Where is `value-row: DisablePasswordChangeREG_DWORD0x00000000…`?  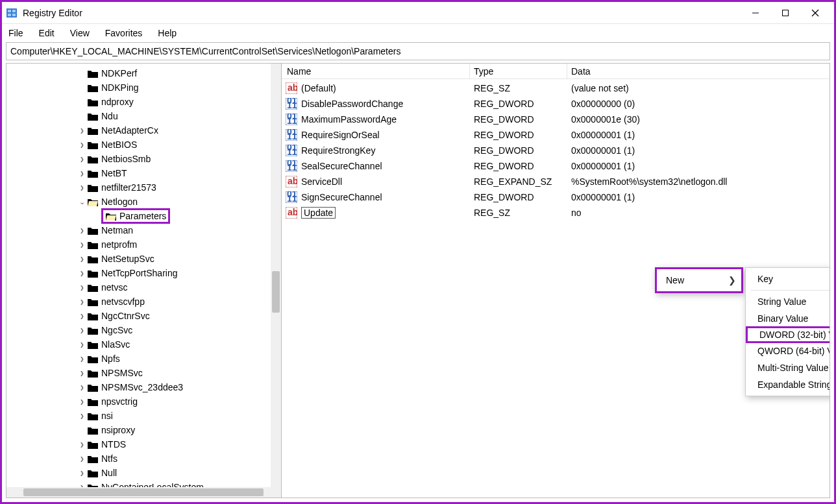 value-row: DisablePasswordChangeREG_DWORD0x00000000… is located at coordinates (556, 104).